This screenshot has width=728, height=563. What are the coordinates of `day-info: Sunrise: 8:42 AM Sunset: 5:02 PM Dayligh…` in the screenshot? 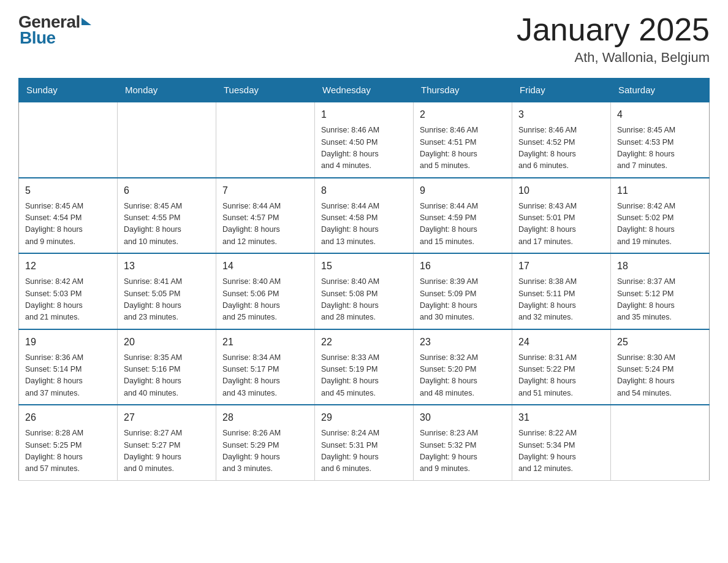 It's located at (660, 224).